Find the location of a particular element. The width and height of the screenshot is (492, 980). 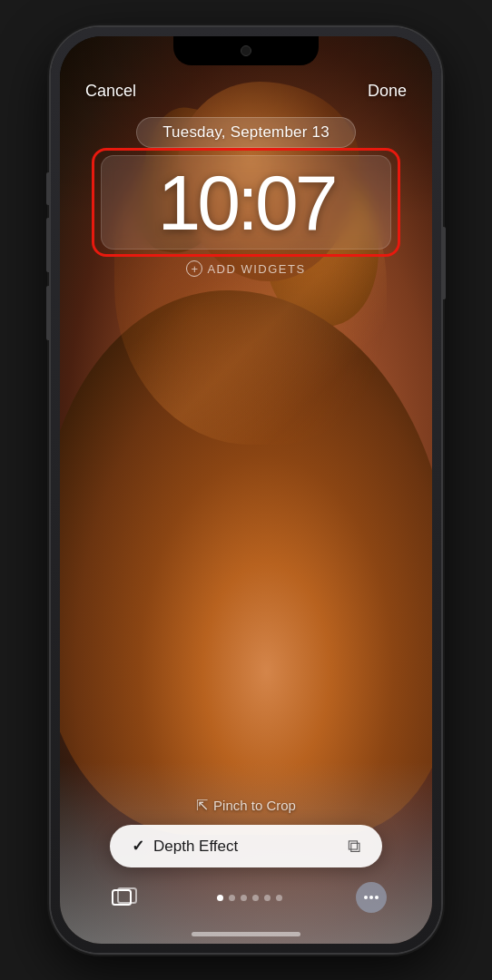

bottom-area: ⇱ Pinch to Crop ✓ Depth Effect ⧉ is located at coordinates (246, 870).